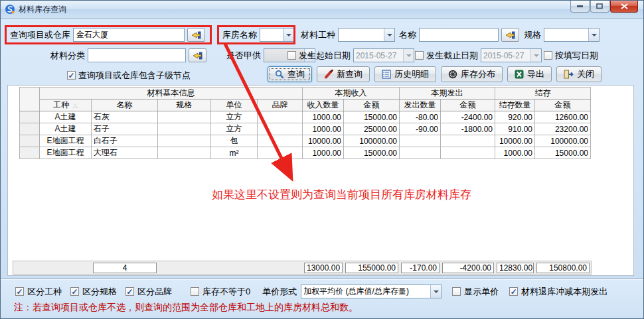  I want to click on close-dialog-button: 关闭, so click(579, 74).